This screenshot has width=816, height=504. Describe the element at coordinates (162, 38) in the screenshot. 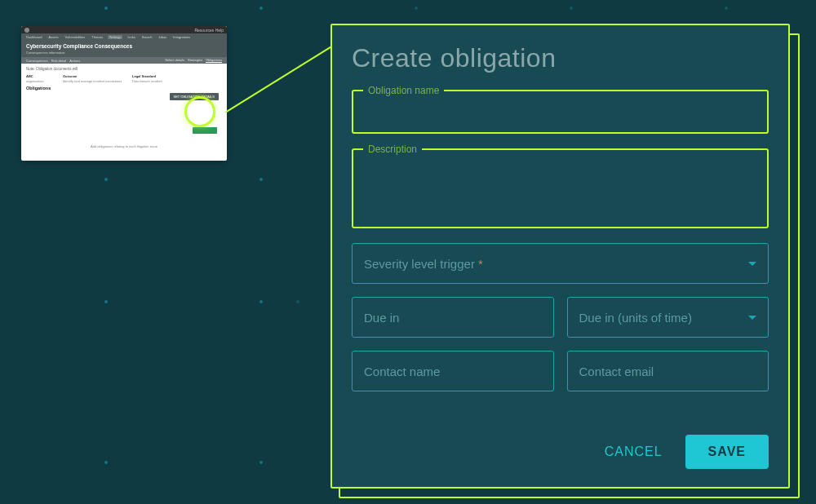

I see `nav-tab: Inbox` at that location.